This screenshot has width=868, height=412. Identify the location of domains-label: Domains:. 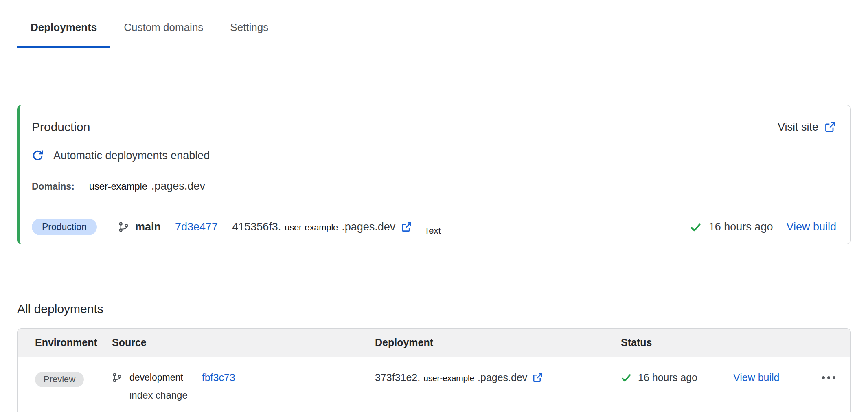
(53, 186).